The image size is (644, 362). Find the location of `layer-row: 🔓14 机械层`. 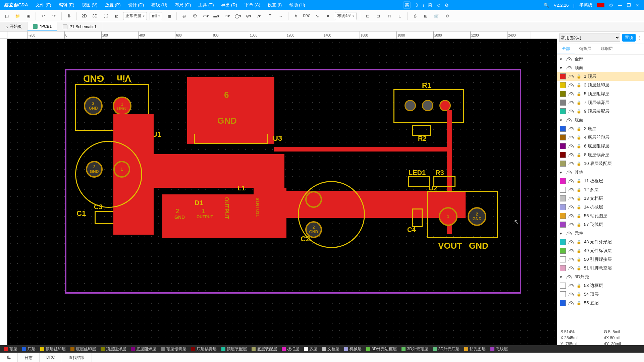

layer-row: 🔓14 机械层 is located at coordinates (600, 207).